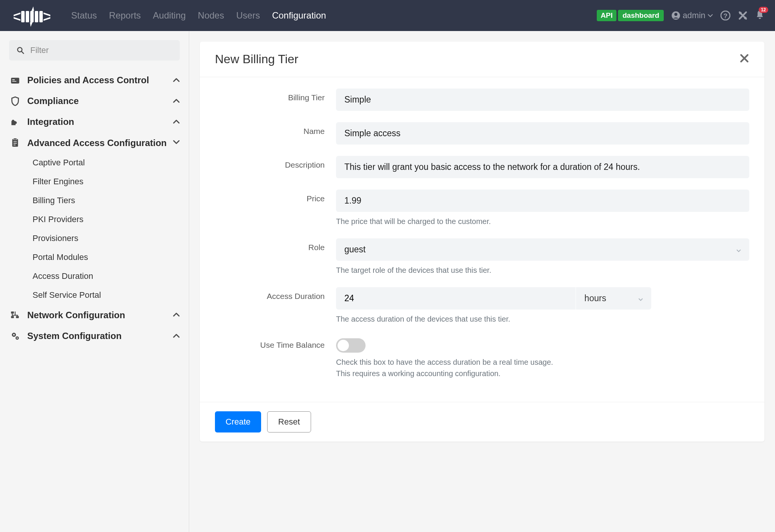  Describe the element at coordinates (275, 208) in the screenshot. I see `label-price: Price` at that location.